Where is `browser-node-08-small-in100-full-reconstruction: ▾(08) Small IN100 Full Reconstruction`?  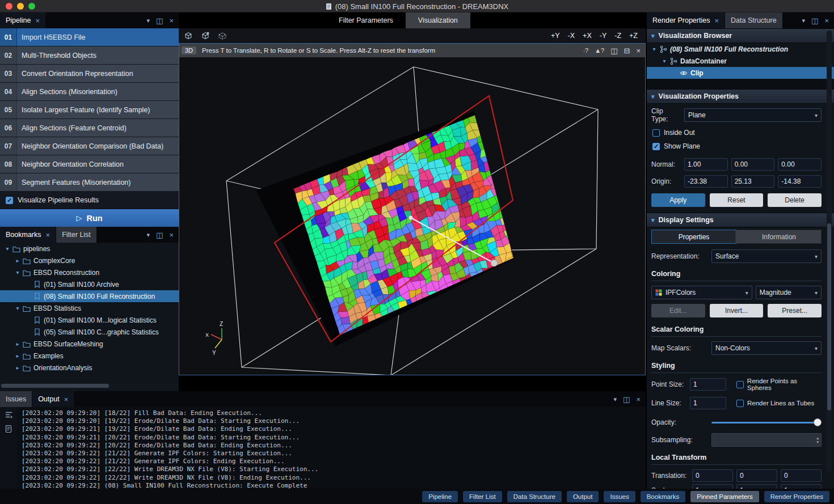 browser-node-08-small-in100-full-reconstruction: ▾(08) Small IN100 Full Reconstruction is located at coordinates (740, 49).